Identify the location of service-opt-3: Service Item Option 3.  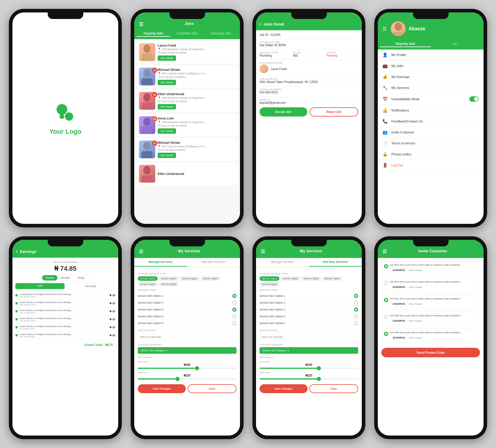
(187, 310).